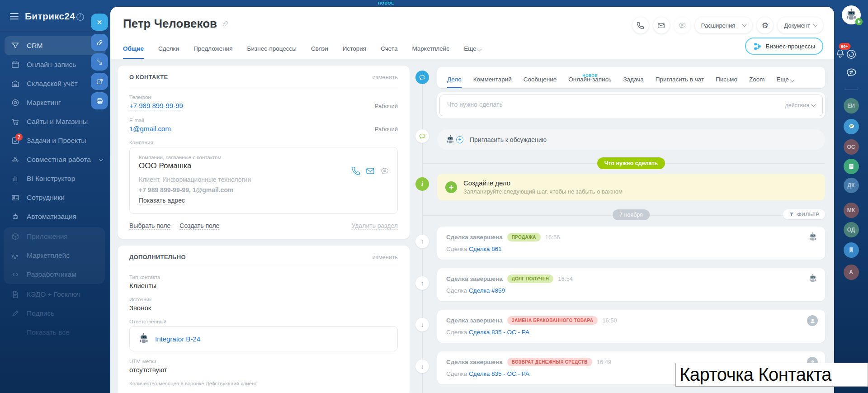 The height and width of the screenshot is (393, 868). I want to click on call-button, so click(641, 25).